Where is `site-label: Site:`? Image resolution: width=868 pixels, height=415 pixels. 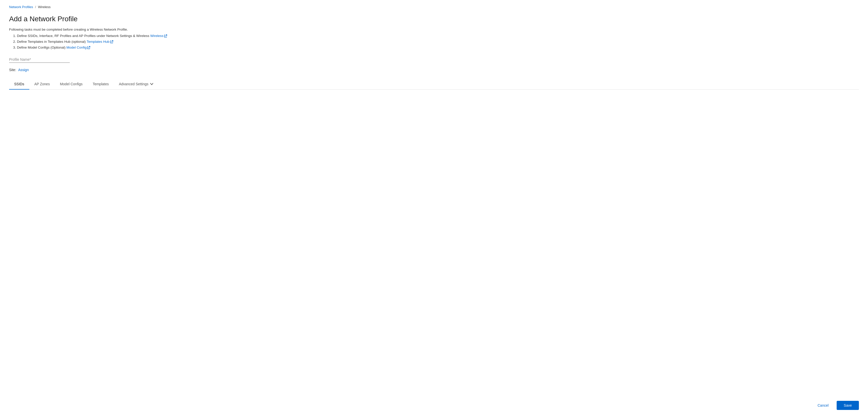
site-label: Site: is located at coordinates (13, 70).